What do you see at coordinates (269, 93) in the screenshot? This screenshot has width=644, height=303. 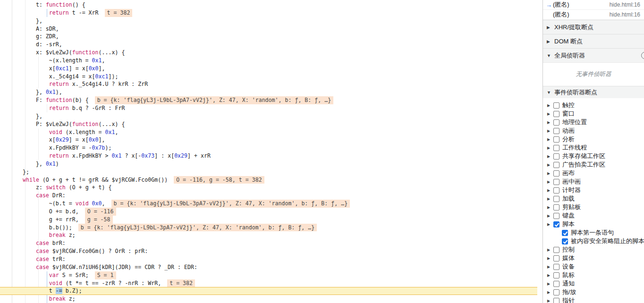 I see `code-line: }, 0x1),` at bounding box center [269, 93].